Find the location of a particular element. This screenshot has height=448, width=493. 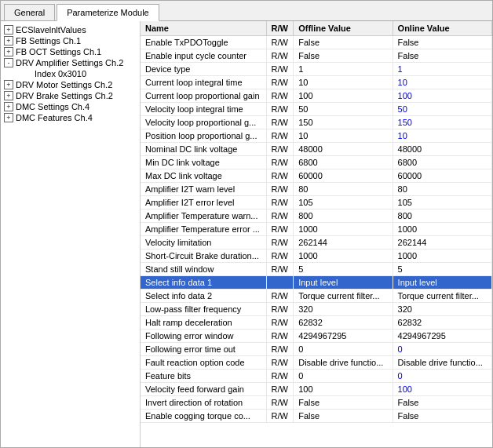

table-row: Short-Circuit Brake duration...R/W100010… is located at coordinates (316, 256).